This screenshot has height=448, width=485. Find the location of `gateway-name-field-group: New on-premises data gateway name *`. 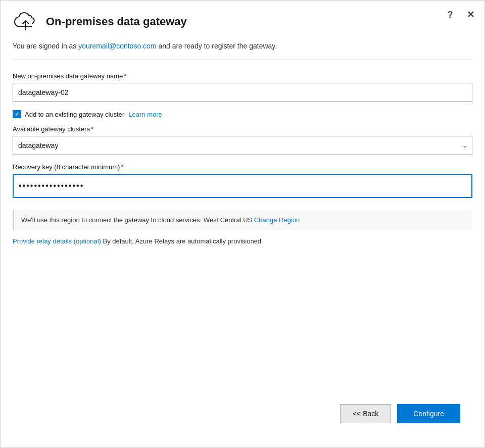

gateway-name-field-group: New on-premises data gateway name * is located at coordinates (243, 87).